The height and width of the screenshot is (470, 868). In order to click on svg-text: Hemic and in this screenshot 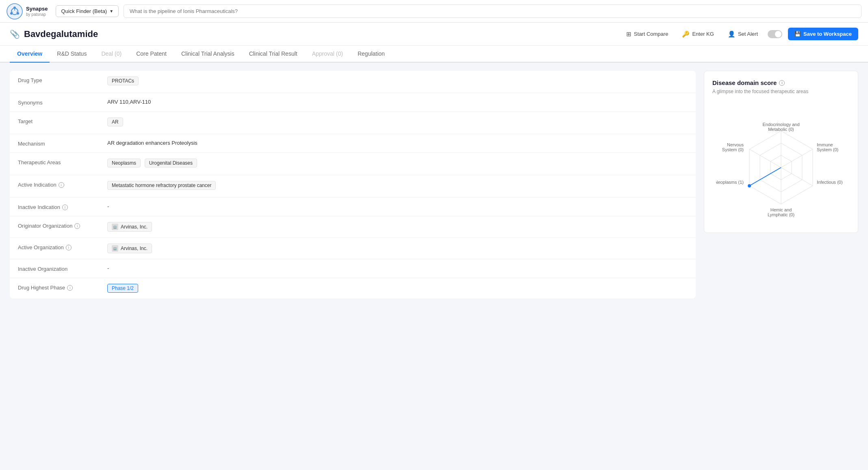, I will do `click(781, 210)`.